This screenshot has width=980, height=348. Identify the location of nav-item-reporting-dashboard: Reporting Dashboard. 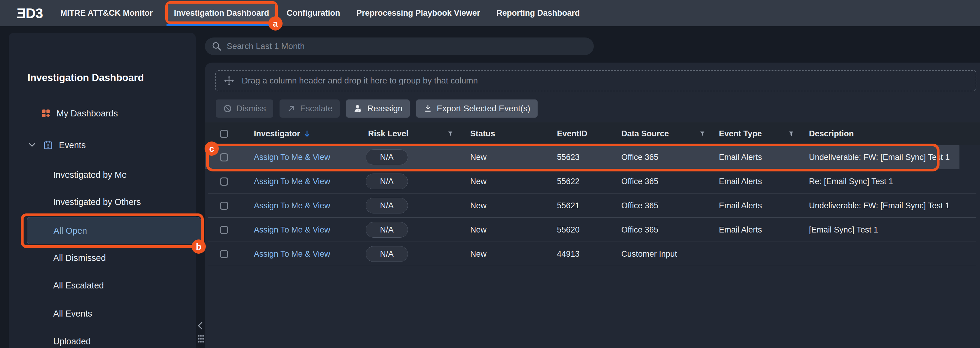
(538, 13).